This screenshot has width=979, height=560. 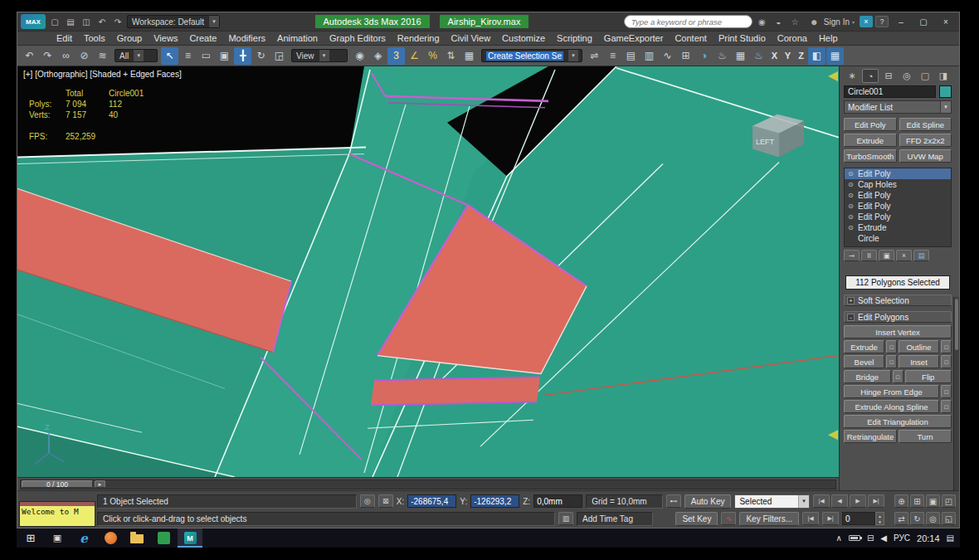 I want to click on rendered-frame-icon: ▦, so click(x=740, y=56).